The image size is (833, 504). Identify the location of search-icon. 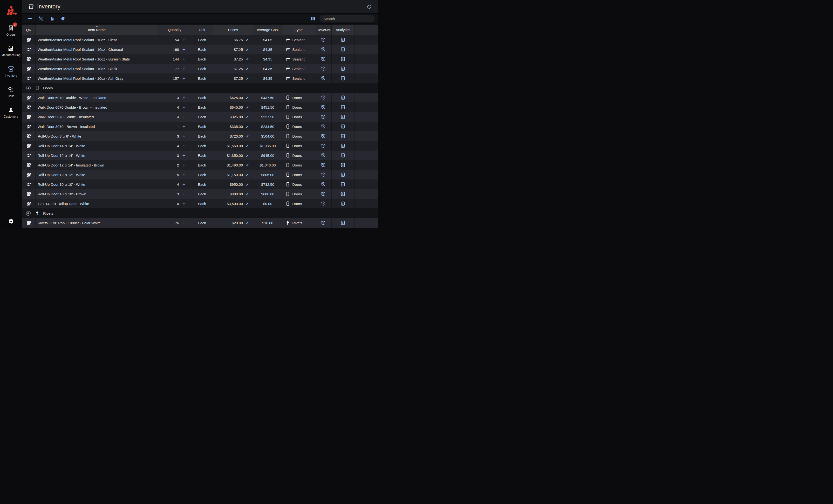
(372, 18).